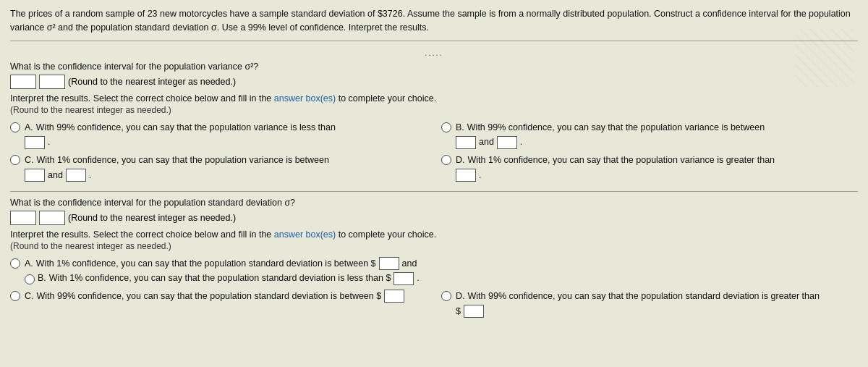 This screenshot has height=367, width=868. Describe the element at coordinates (434, 67) in the screenshot. I see `variance-question: What is the confidence interval for the …` at that location.